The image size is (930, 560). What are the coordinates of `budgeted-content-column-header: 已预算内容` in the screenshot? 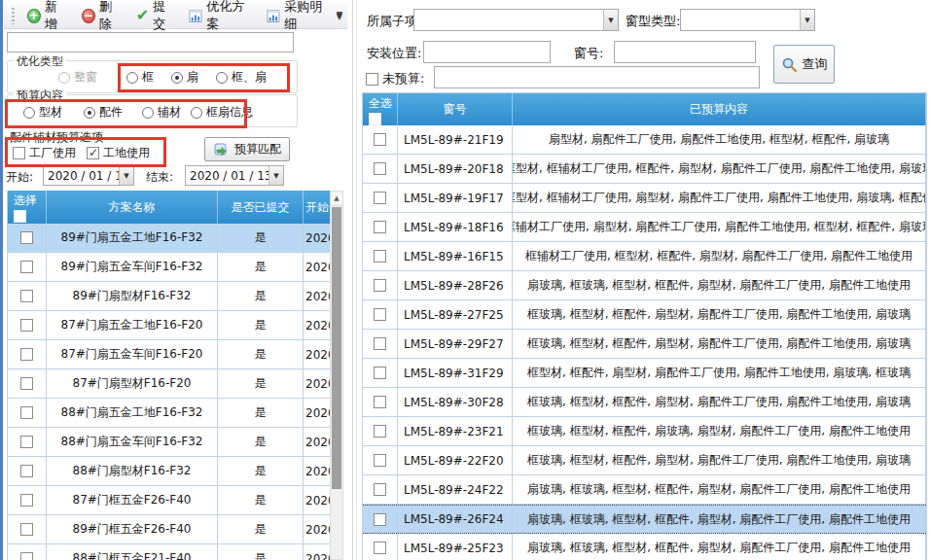 It's located at (720, 109).